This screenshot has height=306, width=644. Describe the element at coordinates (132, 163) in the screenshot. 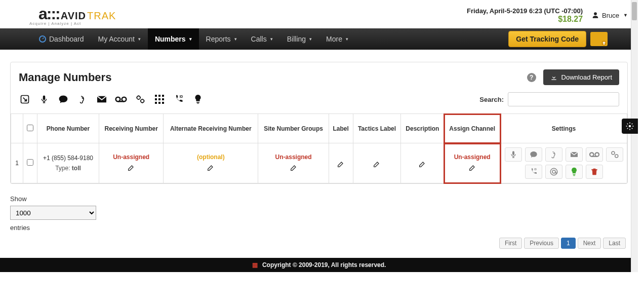

I see `cell-receiving: Un-assigned` at that location.